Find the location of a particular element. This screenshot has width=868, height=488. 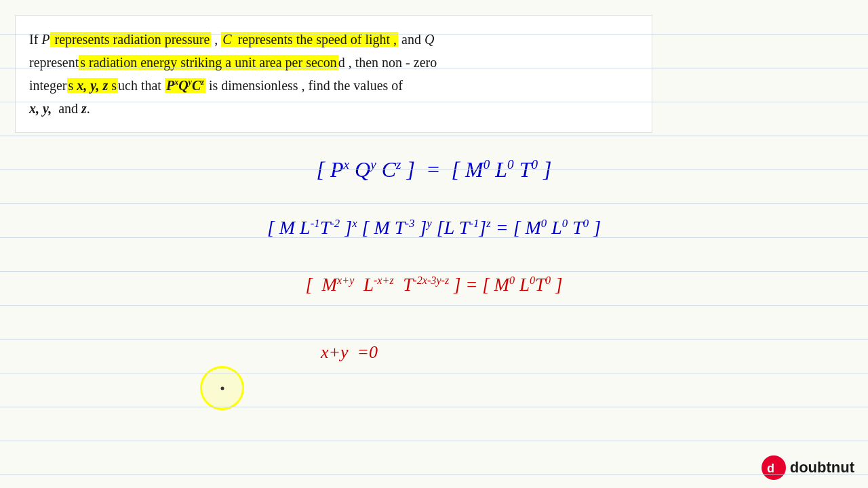

cursor-dot is located at coordinates (222, 388).